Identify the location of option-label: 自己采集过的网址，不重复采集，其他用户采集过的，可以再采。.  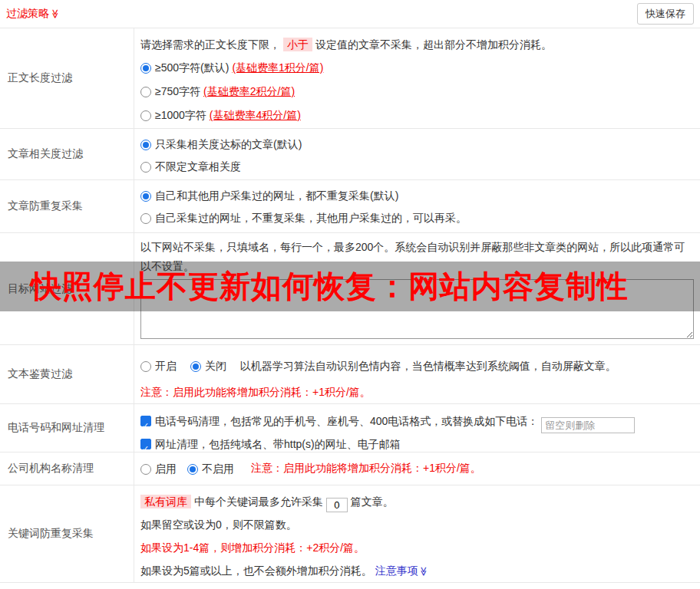
(311, 218).